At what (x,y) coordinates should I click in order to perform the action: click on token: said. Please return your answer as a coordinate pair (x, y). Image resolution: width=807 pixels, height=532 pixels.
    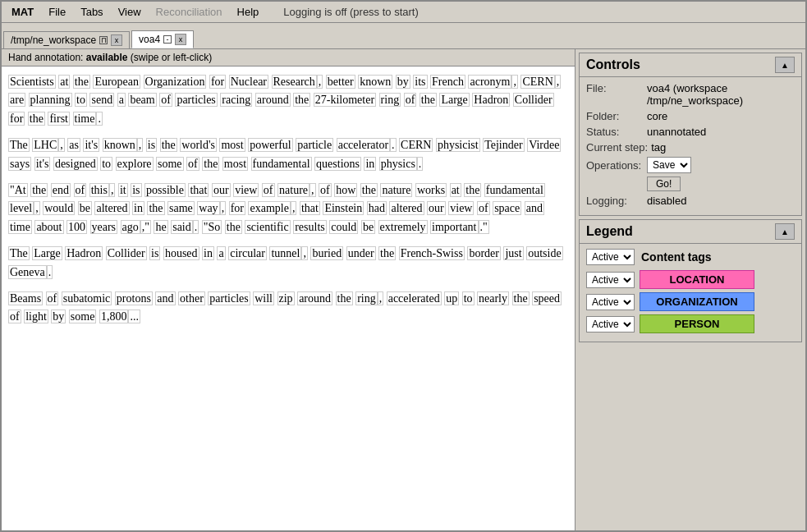
    Looking at the image, I should click on (182, 227).